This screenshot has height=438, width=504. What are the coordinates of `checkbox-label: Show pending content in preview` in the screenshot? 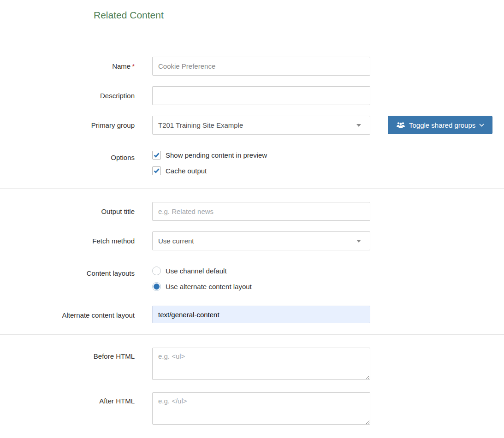 It's located at (216, 155).